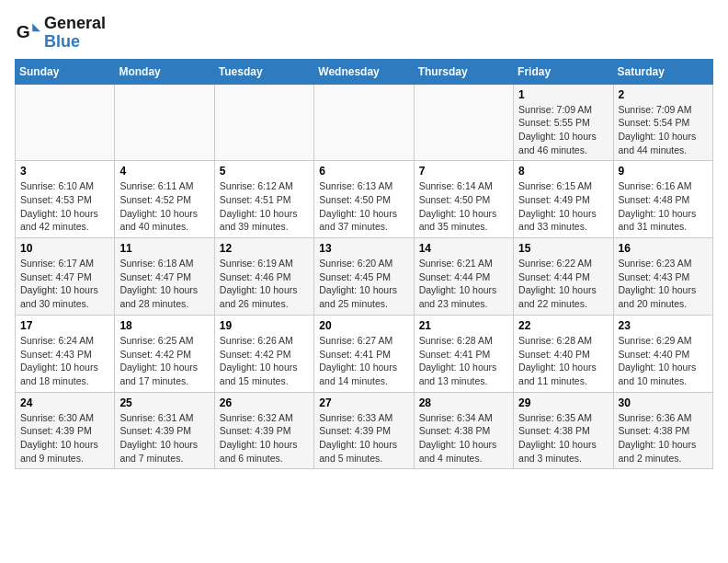  What do you see at coordinates (364, 122) in the screenshot?
I see `week-row-1: 1Sunrise: 7:09 AM Sunset: 5:55 PM Daylig…` at bounding box center [364, 122].